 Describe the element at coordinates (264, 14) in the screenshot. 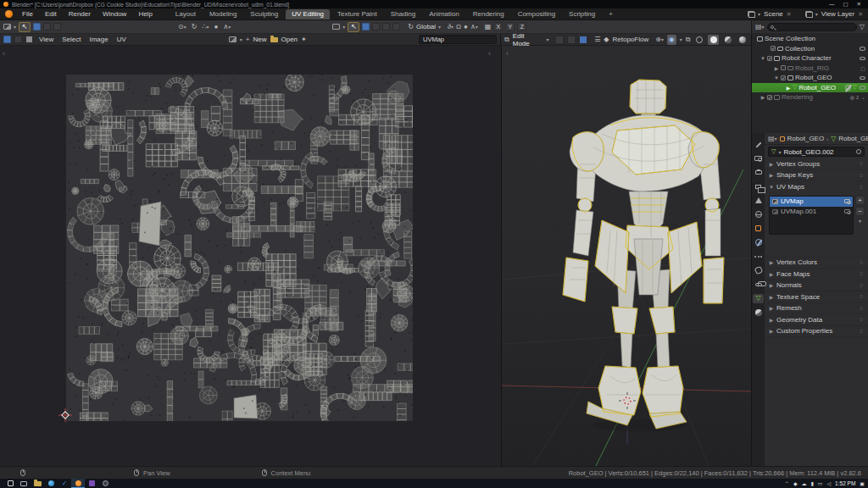

I see `tab-sculpting: Sculpting` at that location.